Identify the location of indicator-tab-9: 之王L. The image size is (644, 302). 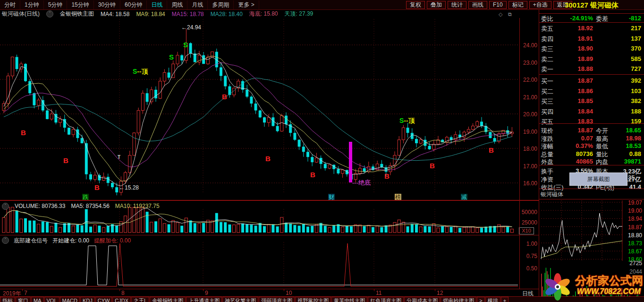
(140, 300).